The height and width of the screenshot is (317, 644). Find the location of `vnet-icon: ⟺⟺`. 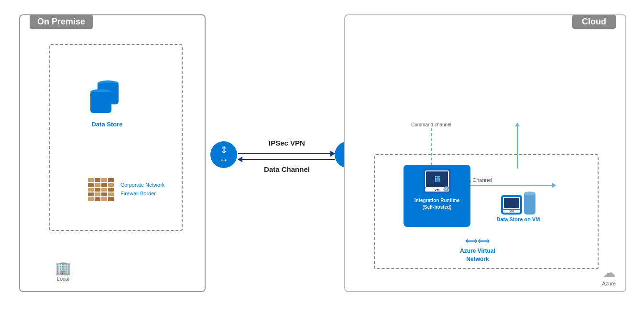

vnet-icon: ⟺⟺ is located at coordinates (478, 241).